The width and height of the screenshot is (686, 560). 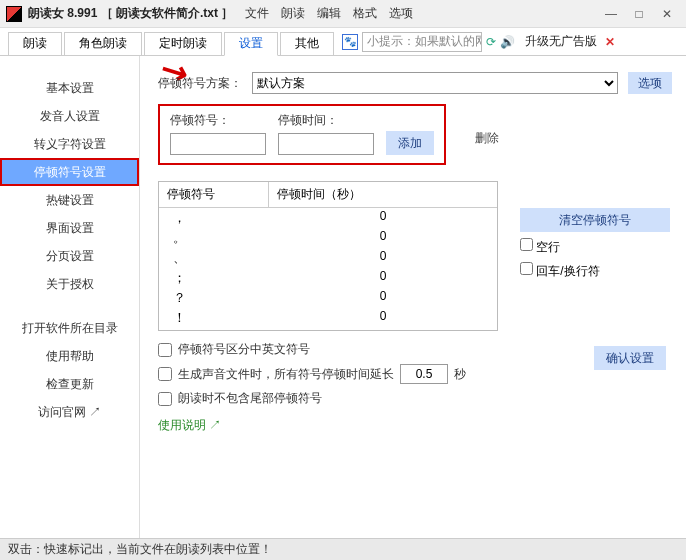 What do you see at coordinates (326, 144) in the screenshot?
I see `time-input` at bounding box center [326, 144].